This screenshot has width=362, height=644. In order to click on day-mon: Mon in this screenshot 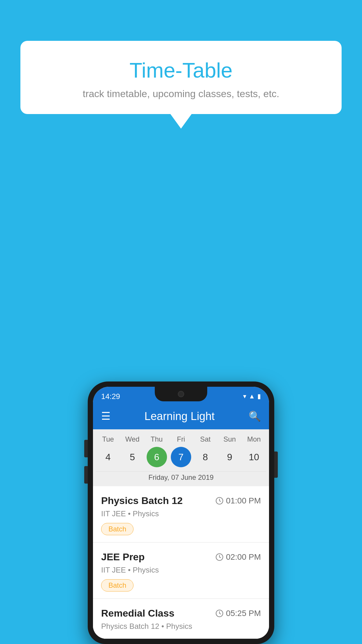, I will do `click(254, 439)`.